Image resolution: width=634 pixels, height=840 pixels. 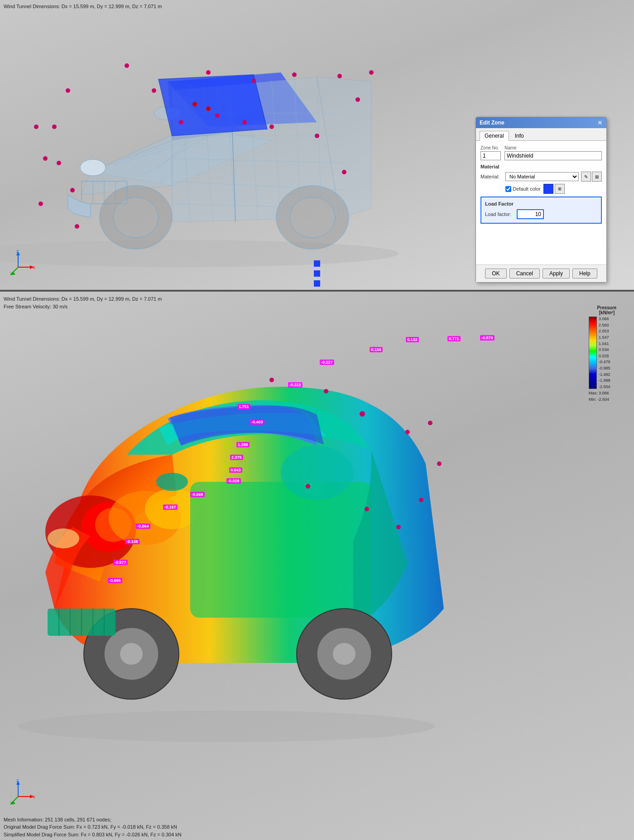 I want to click on mesh-info-line2: Original Model Drag Force Sum: Fx = 0.72…, so click(x=92, y=827).